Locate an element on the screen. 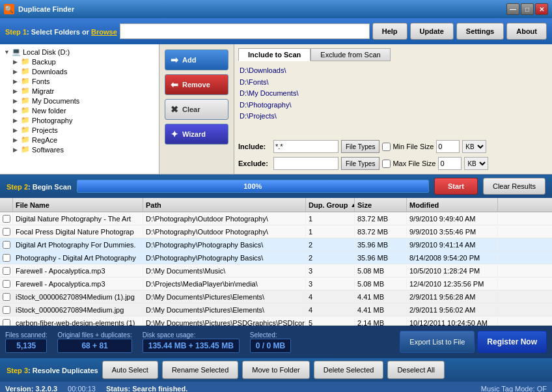  table-row: Digital Nature Photography - The Art D:\… is located at coordinates (276, 219).